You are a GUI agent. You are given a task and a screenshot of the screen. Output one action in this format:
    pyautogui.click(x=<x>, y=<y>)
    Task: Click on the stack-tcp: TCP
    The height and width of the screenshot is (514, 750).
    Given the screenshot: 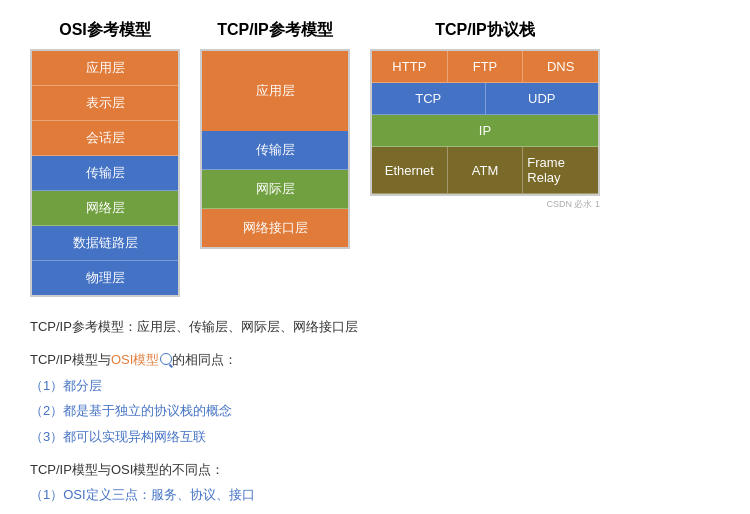 What is the action you would take?
    pyautogui.click(x=429, y=99)
    